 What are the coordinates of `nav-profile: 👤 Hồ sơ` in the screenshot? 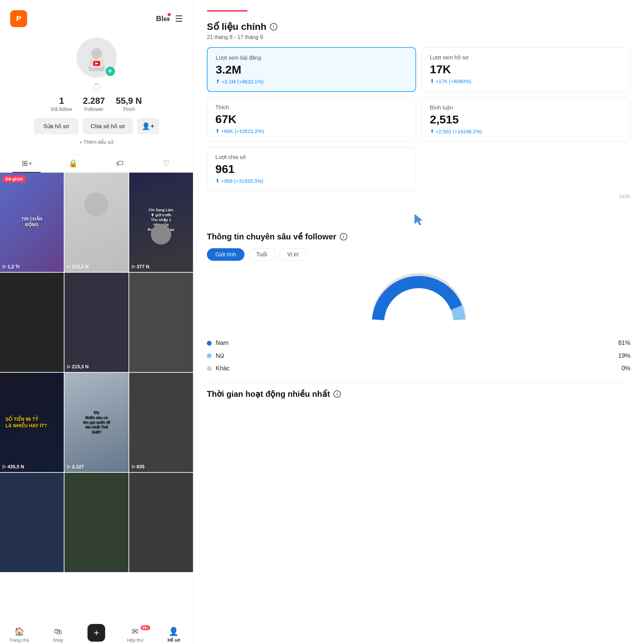 It's located at (174, 635).